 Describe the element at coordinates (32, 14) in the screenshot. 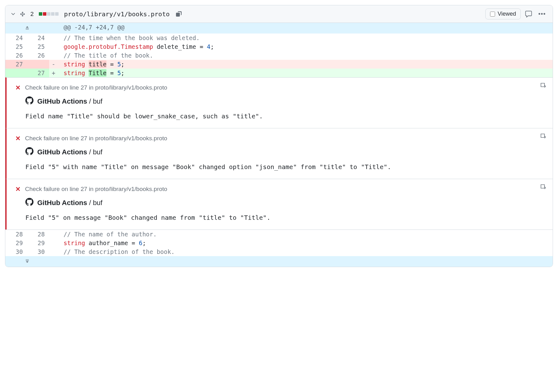

I see `change-count: 2` at that location.